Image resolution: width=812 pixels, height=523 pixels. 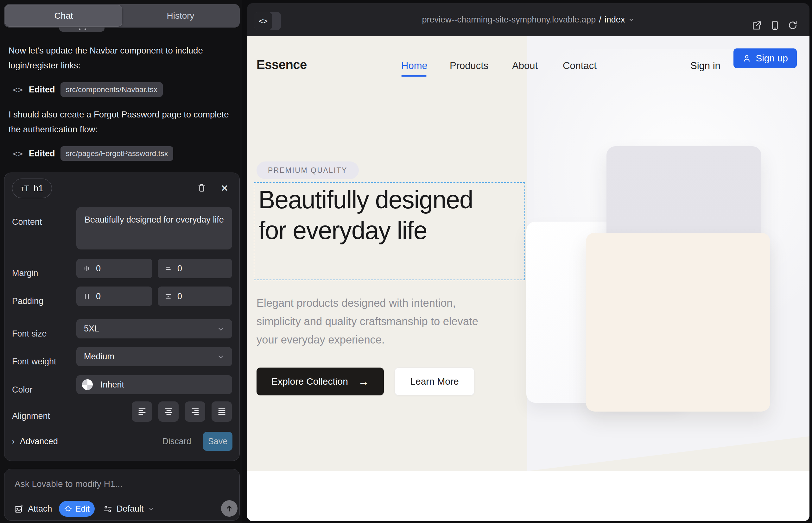 What do you see at coordinates (87, 268) in the screenshot?
I see `margin-horizontal-icon` at bounding box center [87, 268].